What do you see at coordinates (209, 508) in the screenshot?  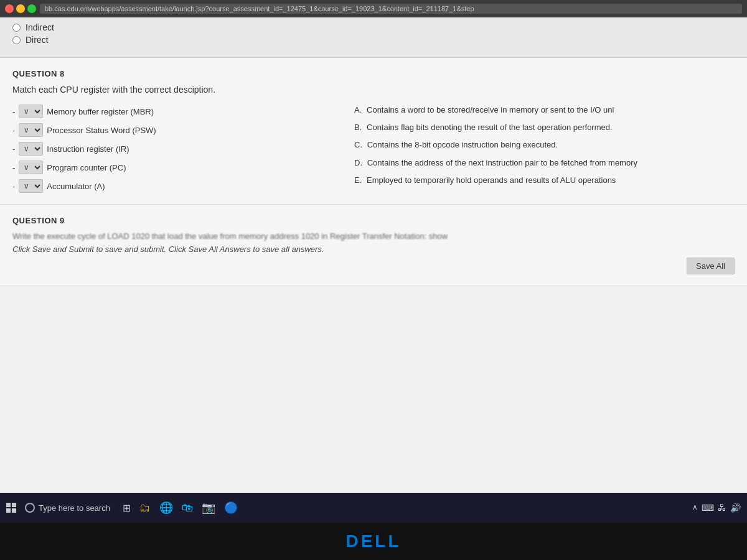 I see `camera-icon: 📷` at bounding box center [209, 508].